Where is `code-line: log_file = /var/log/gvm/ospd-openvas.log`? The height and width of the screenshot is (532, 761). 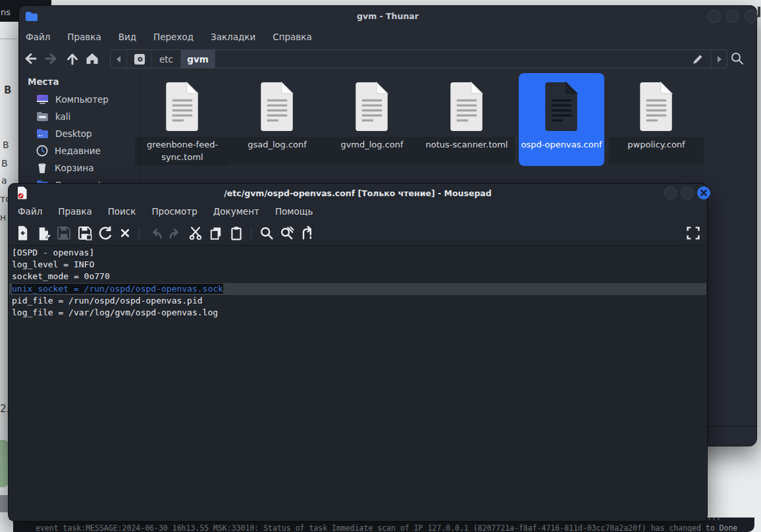 code-line: log_file = /var/log/gvm/ospd-openvas.log is located at coordinates (358, 313).